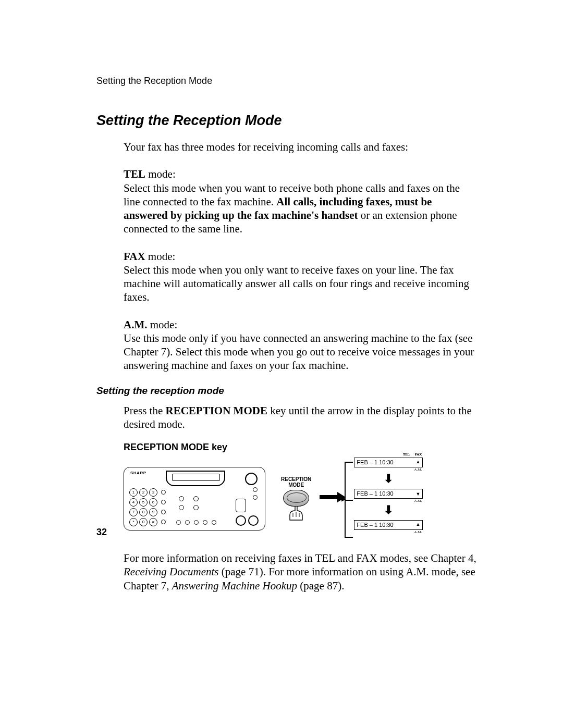 Image resolution: width=563 pixels, height=728 pixels. Describe the element at coordinates (133, 502) in the screenshot. I see `keypad-key: 4` at that location.